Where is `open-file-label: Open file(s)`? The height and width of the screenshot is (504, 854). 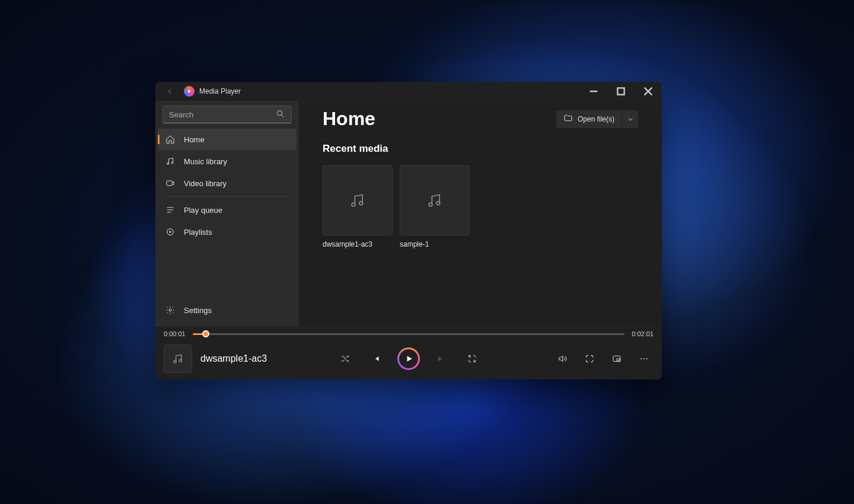 open-file-label: Open file(s) is located at coordinates (596, 119).